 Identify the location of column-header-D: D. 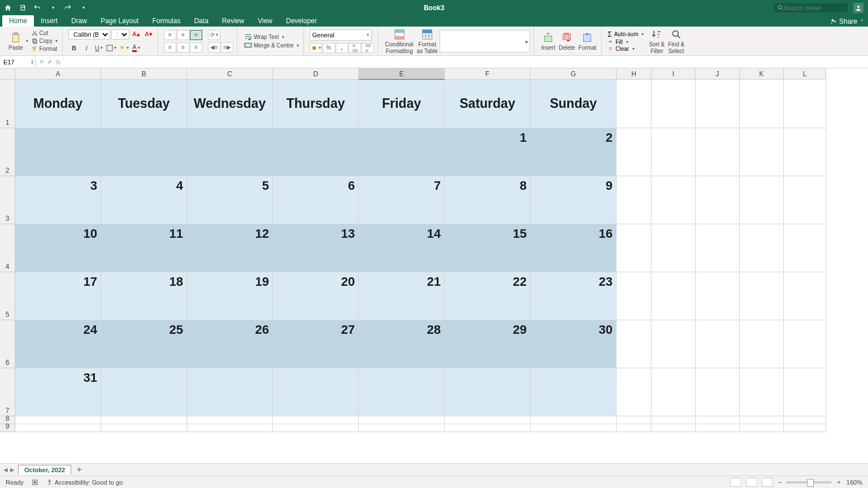
(316, 74).